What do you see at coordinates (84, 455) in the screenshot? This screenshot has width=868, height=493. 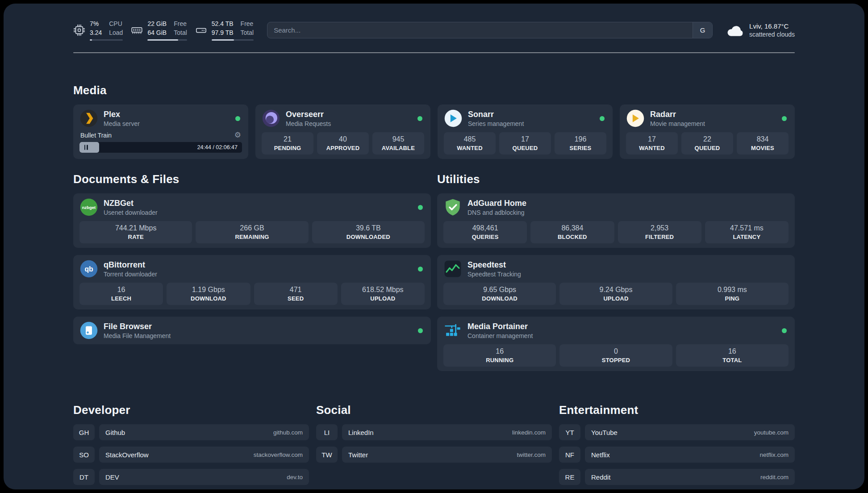 I see `bookmark-abbr: SO` at bounding box center [84, 455].